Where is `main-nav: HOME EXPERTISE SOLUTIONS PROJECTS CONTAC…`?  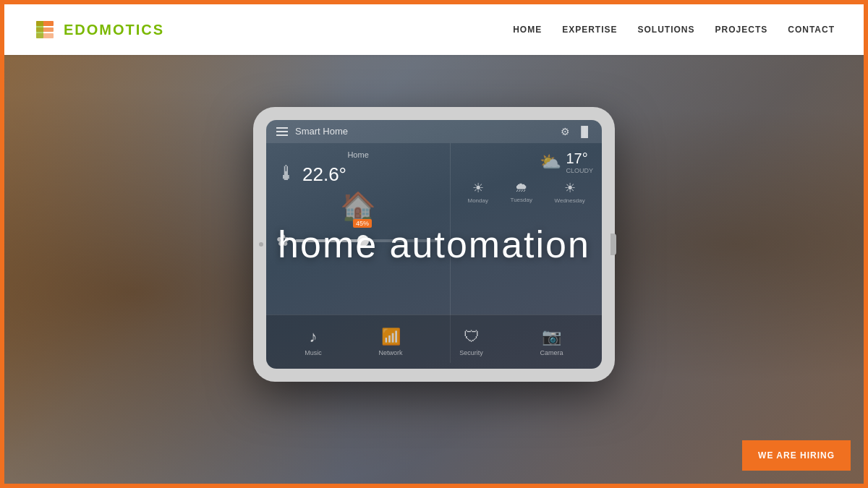
main-nav: HOME EXPERTISE SOLUTIONS PROJECTS CONTAC… is located at coordinates (674, 30).